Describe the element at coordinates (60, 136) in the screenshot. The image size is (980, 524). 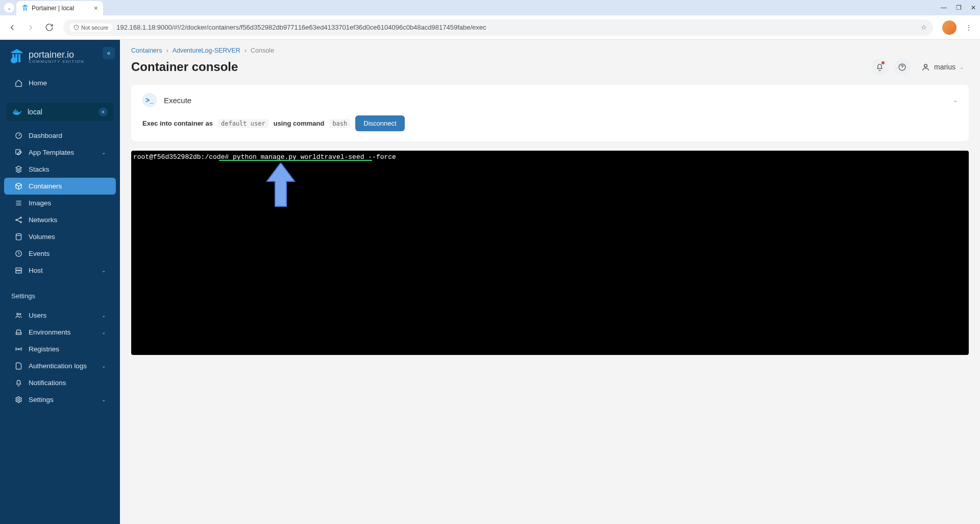
I see `sidebar-item-dashboard: Dashboard` at that location.